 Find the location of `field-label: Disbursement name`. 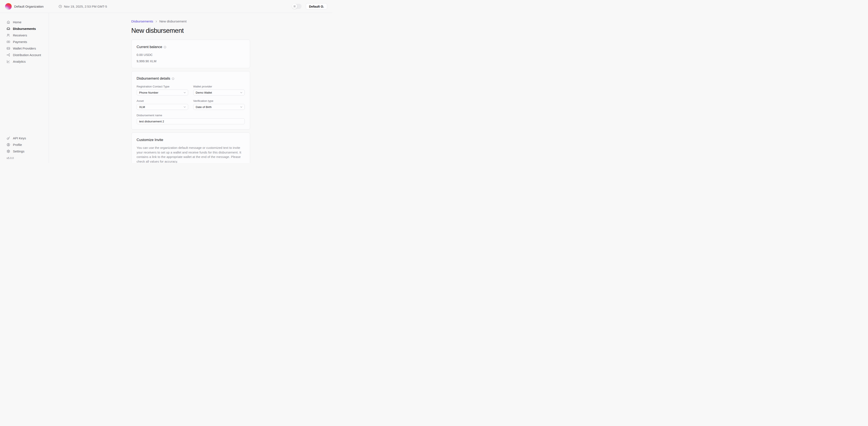

field-label: Disbursement name is located at coordinates (191, 115).